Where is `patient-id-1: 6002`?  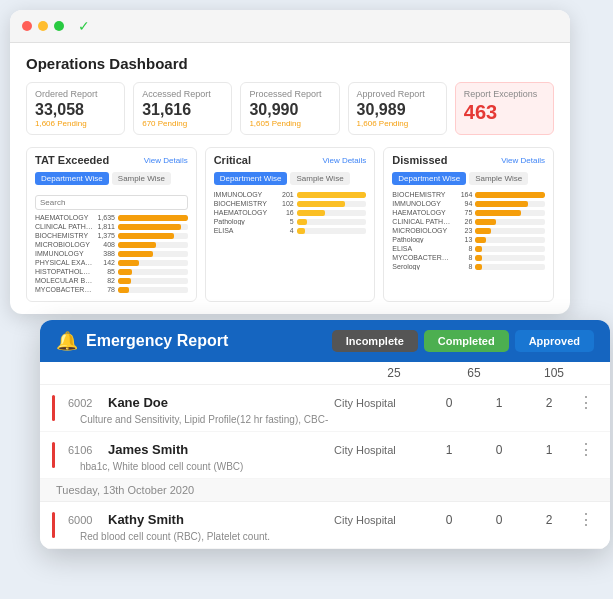
patient-id-1: 6002 is located at coordinates (88, 403).